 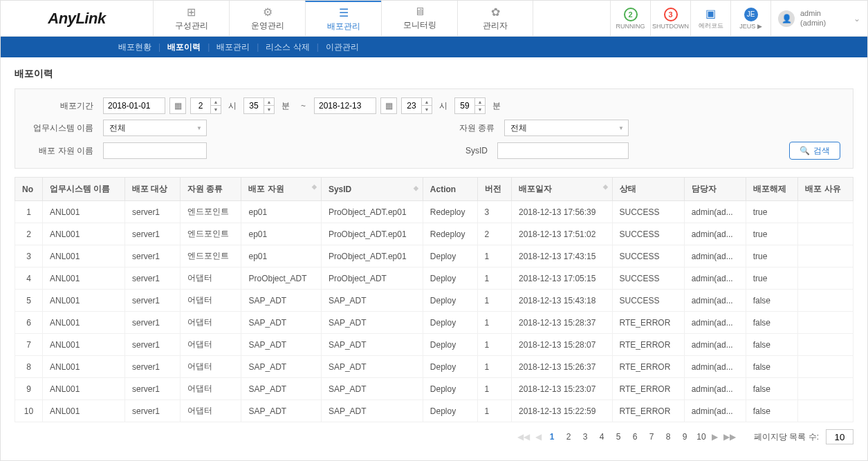 What do you see at coordinates (670, 18) in the screenshot?
I see `status-shutdown: 3 SHUTDOWN` at bounding box center [670, 18].